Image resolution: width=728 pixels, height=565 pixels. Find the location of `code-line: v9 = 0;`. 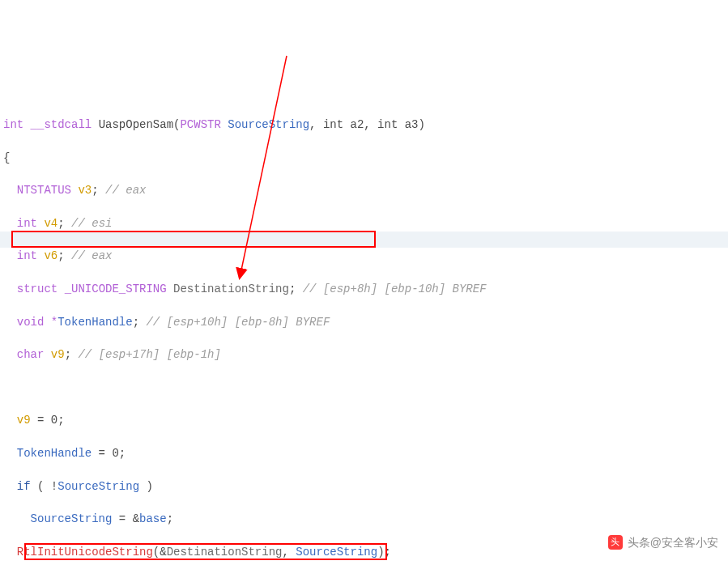

code-line: v9 = 0; is located at coordinates (364, 420).